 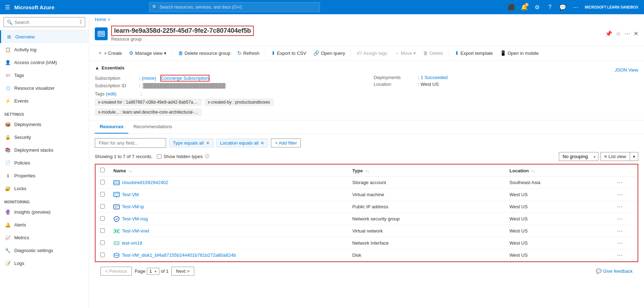 I want to click on sidebar-collapse-icon: 《, so click(x=79, y=22).